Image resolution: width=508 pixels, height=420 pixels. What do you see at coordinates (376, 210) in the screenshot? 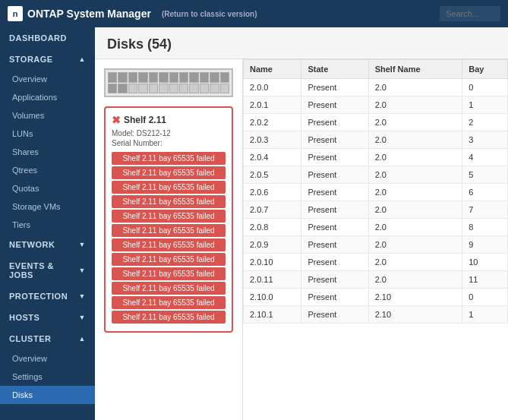
I see `table-row: 2.0.7 Present 2.0 7` at bounding box center [376, 210].